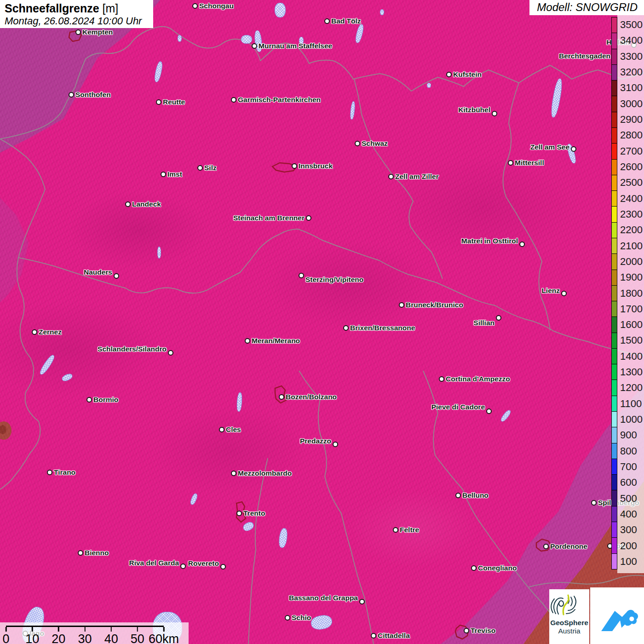  I want to click on scalebar-tick-label: 50, so click(138, 638).